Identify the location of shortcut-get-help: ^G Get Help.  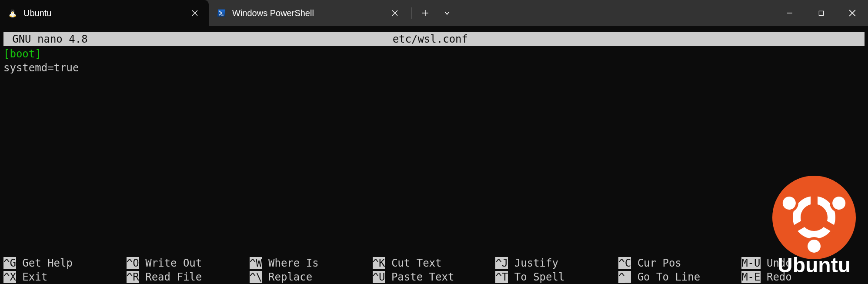
(65, 263).